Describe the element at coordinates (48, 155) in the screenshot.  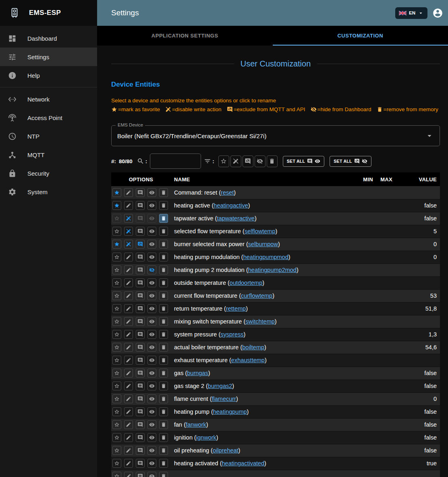
I see `sidebar-item-mqtt: MQTT` at that location.